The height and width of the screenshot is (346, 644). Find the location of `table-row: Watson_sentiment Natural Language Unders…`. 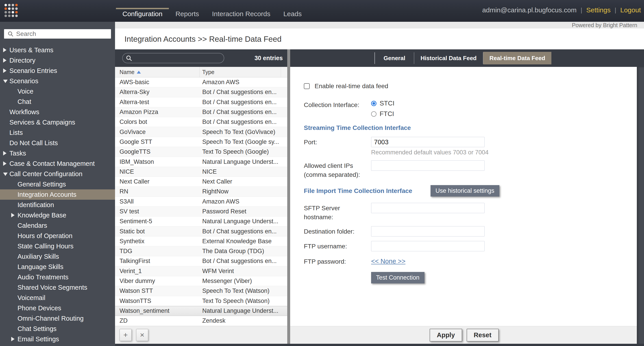

table-row: Watson_sentiment Natural Language Unders… is located at coordinates (201, 311).